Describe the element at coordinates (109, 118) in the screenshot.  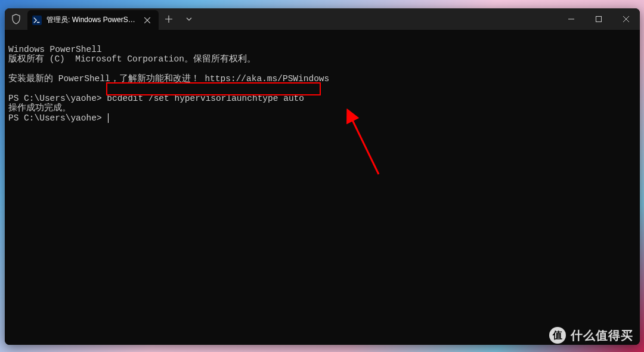
I see `cursor` at that location.